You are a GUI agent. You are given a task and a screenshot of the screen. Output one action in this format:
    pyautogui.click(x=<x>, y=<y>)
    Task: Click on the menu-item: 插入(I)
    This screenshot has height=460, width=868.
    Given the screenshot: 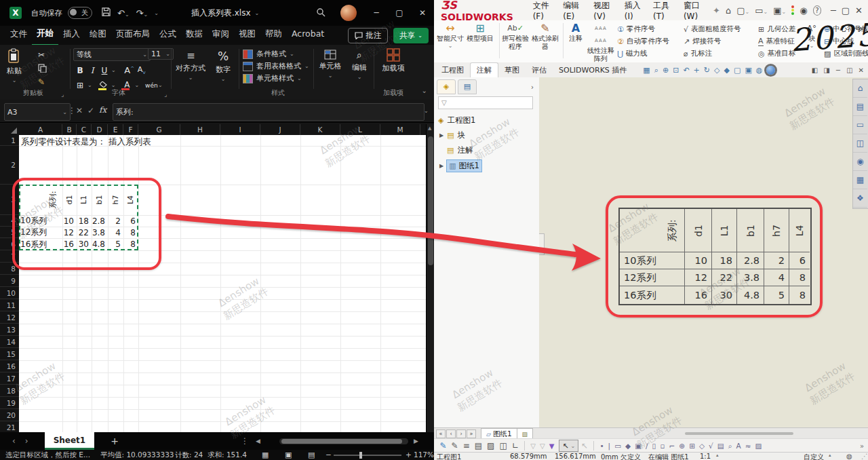 What is the action you would take?
    pyautogui.click(x=633, y=11)
    